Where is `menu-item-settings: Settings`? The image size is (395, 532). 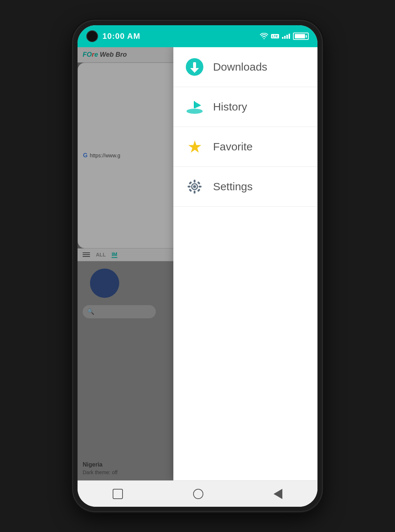
menu-item-settings: Settings is located at coordinates (245, 187).